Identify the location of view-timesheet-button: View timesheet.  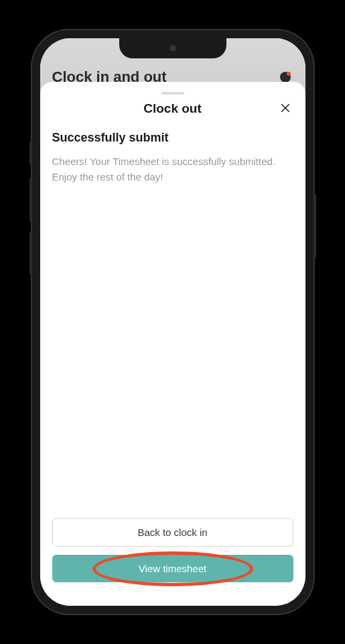
(173, 569).